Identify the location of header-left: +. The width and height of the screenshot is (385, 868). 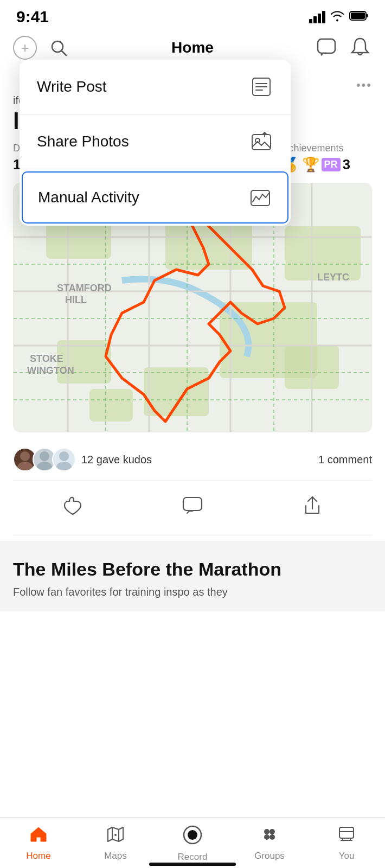
(42, 48).